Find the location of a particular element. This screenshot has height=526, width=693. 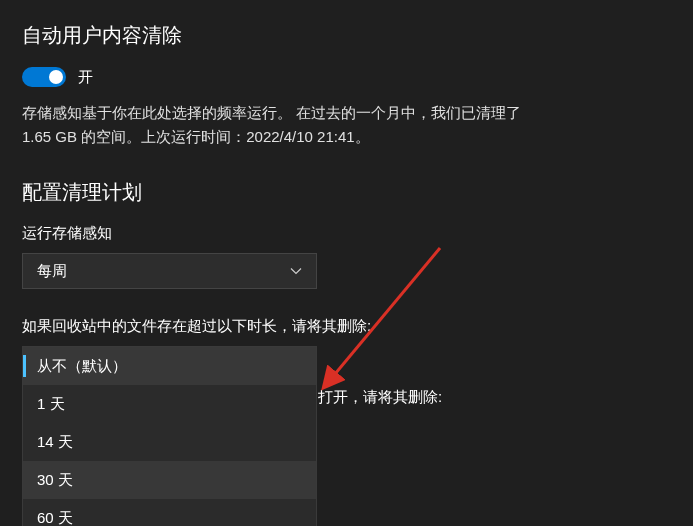

section-title-auto-cleanup: 自动用户内容清除 is located at coordinates (346, 36).